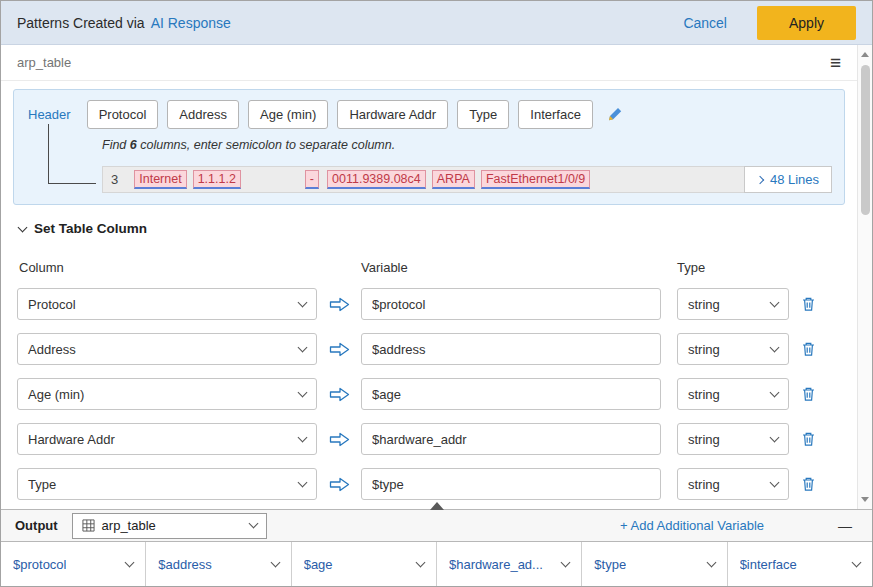 The image size is (873, 587). Describe the element at coordinates (364, 564) in the screenshot. I see `variable-dropdown-age: $age` at that location.